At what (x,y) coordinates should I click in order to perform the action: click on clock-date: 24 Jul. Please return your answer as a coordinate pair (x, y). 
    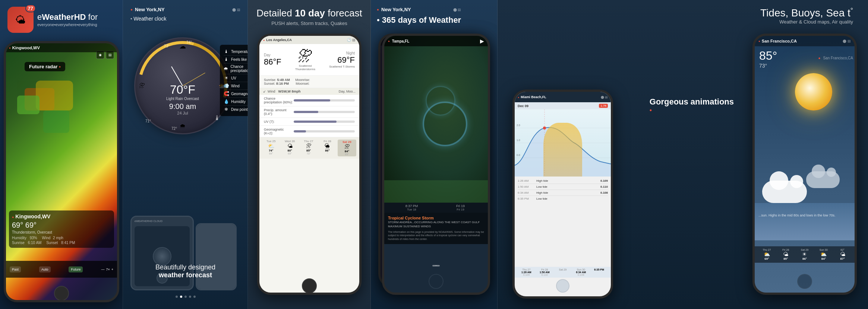
    Looking at the image, I should click on (183, 113).